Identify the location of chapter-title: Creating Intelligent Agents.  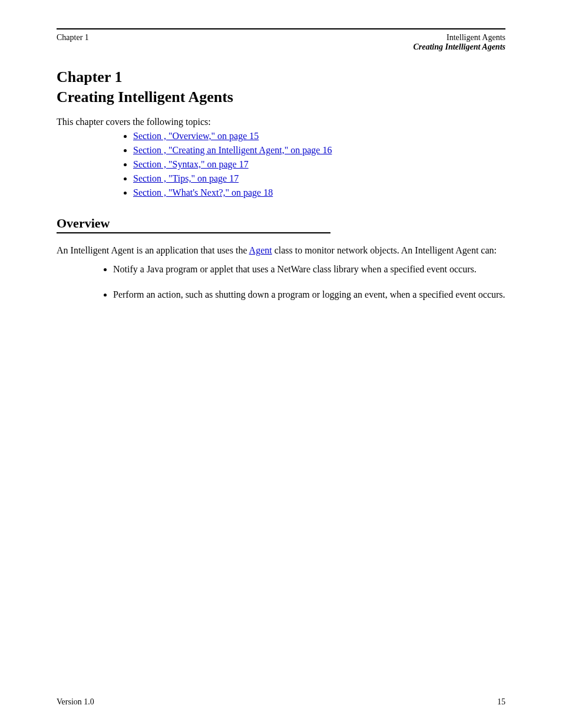
(281, 97).